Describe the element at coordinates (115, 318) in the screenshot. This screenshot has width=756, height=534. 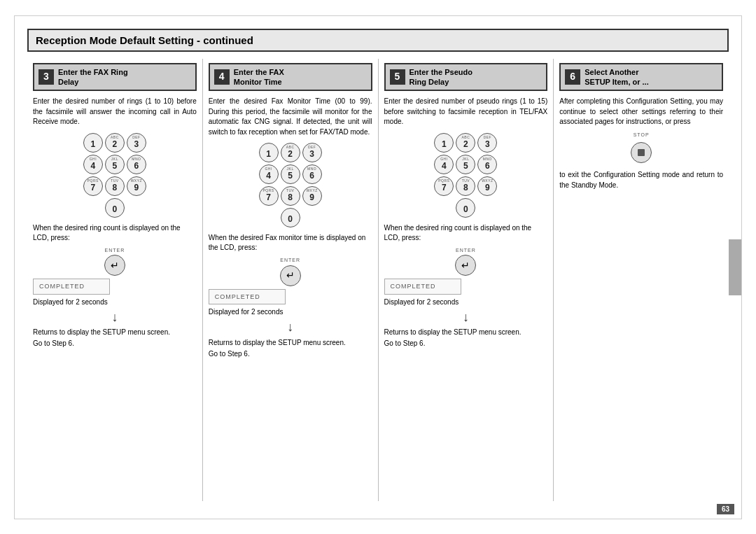
I see `step3-arrow: ↓` at that location.